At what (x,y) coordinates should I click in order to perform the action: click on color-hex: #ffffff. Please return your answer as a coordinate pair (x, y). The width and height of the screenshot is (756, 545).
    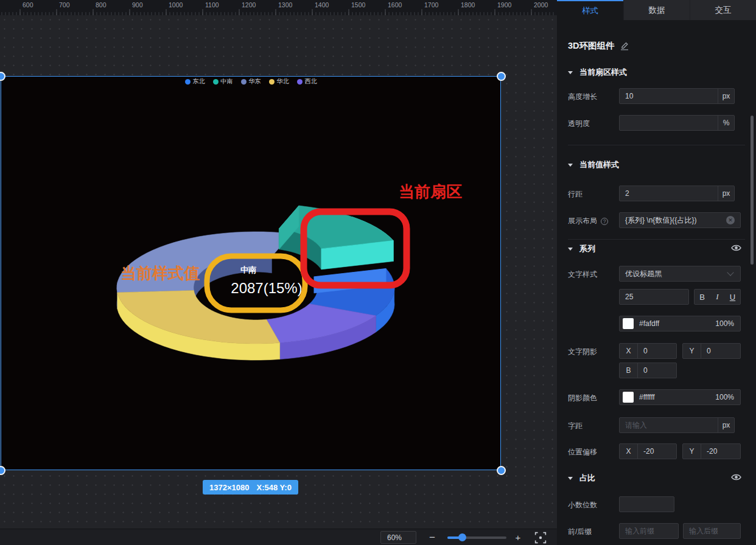
    Looking at the image, I should click on (677, 397).